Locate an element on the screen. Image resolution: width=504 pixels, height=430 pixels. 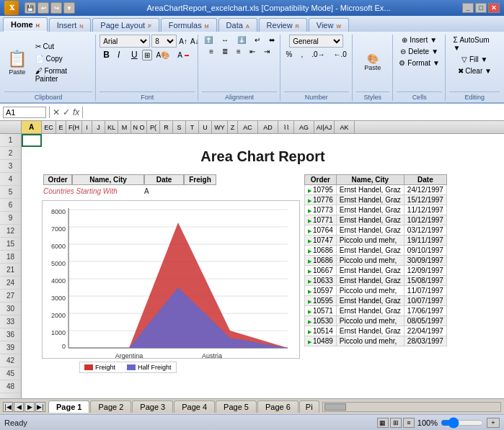
tab-prev-button: ◀ is located at coordinates (19, 407).